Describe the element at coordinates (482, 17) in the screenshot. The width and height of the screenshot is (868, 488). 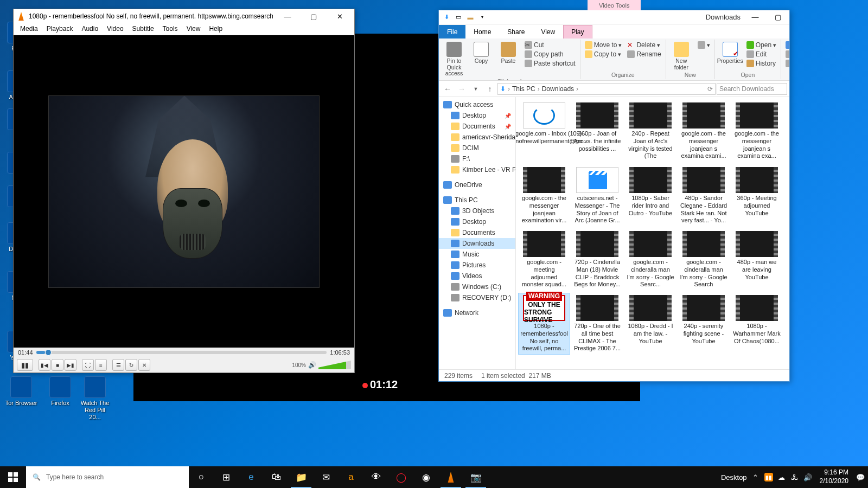
I see `qat-more-icon: ▾` at that location.